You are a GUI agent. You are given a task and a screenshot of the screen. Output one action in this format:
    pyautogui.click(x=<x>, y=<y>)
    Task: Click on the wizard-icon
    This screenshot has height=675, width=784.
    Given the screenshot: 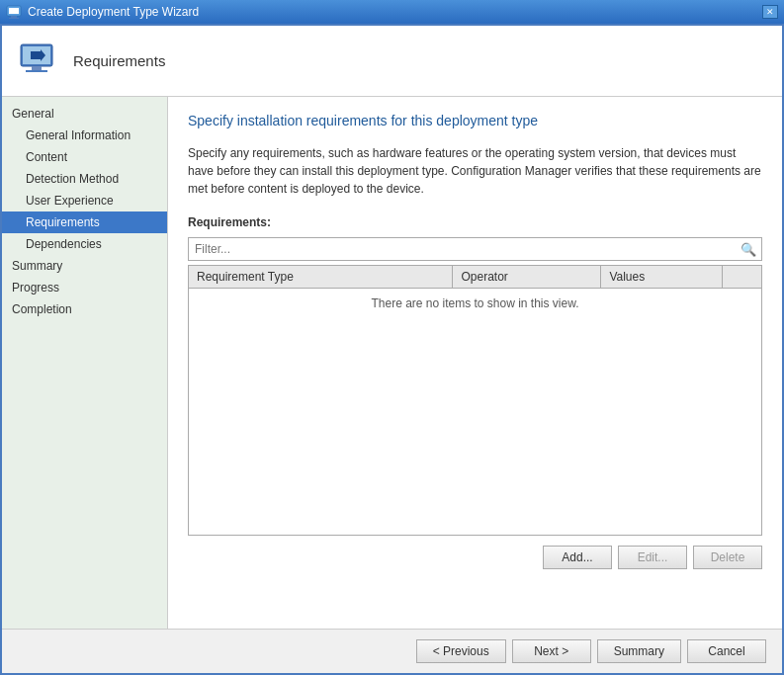 What is the action you would take?
    pyautogui.click(x=14, y=12)
    